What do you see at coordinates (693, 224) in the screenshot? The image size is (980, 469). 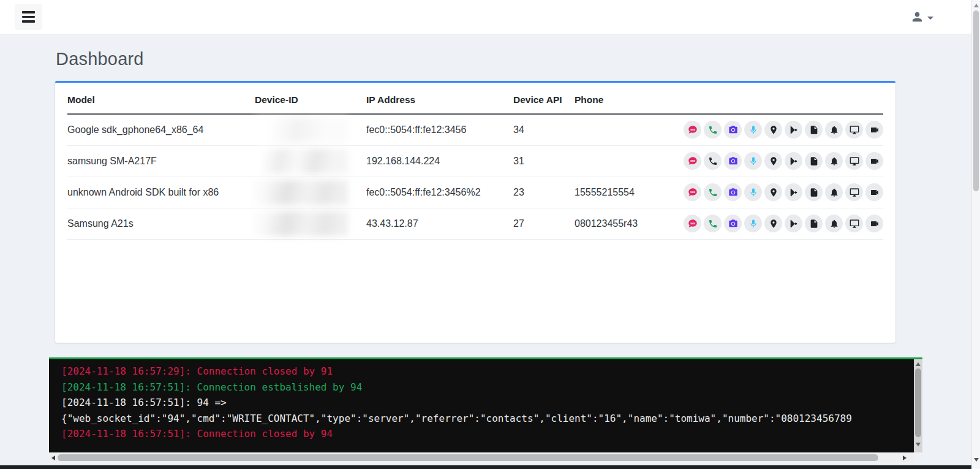 I see `sms-icon` at bounding box center [693, 224].